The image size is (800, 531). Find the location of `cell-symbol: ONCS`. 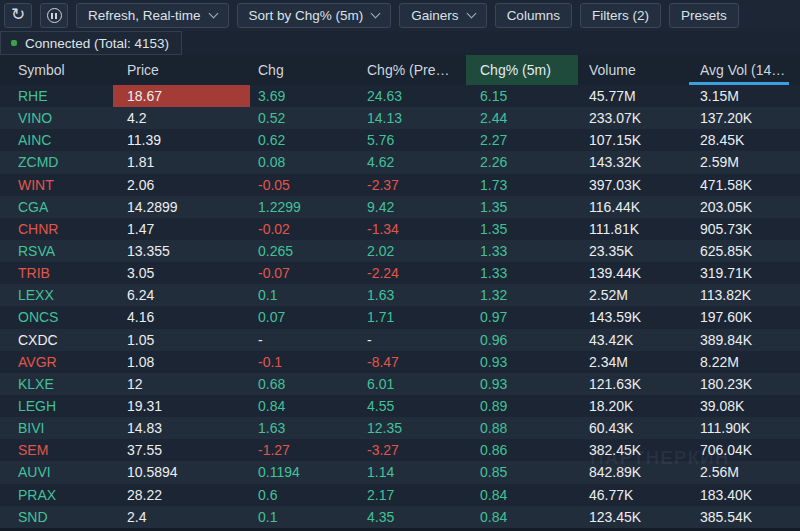

cell-symbol: ONCS is located at coordinates (56, 317).